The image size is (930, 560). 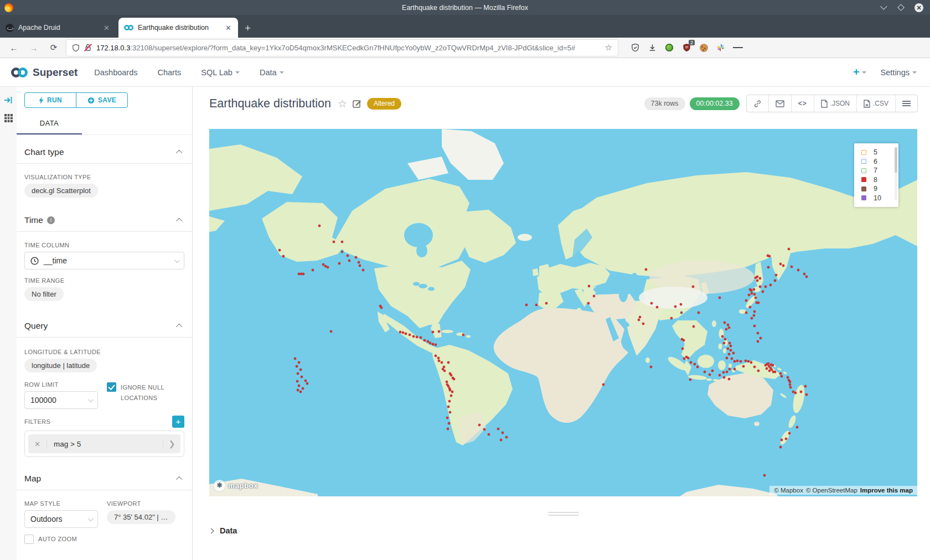 I want to click on map-style-label: MAP STYLE, so click(x=61, y=504).